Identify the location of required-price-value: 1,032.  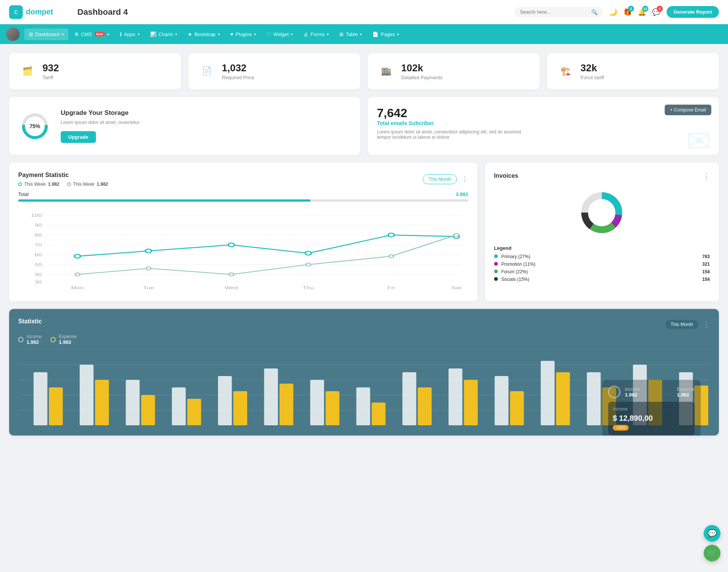
(238, 68).